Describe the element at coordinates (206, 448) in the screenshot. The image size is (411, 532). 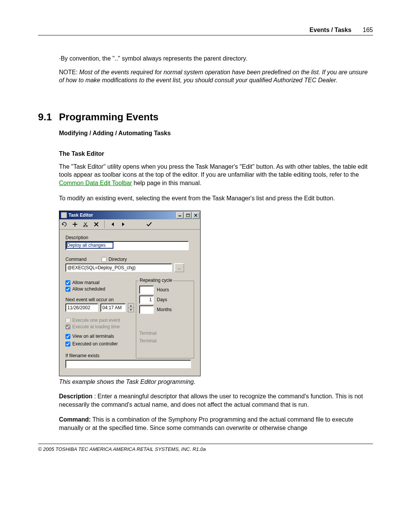
I see `page-footer: © 2005 TOSHIBA TEC AMERICA AMERICA RETAI…` at that location.